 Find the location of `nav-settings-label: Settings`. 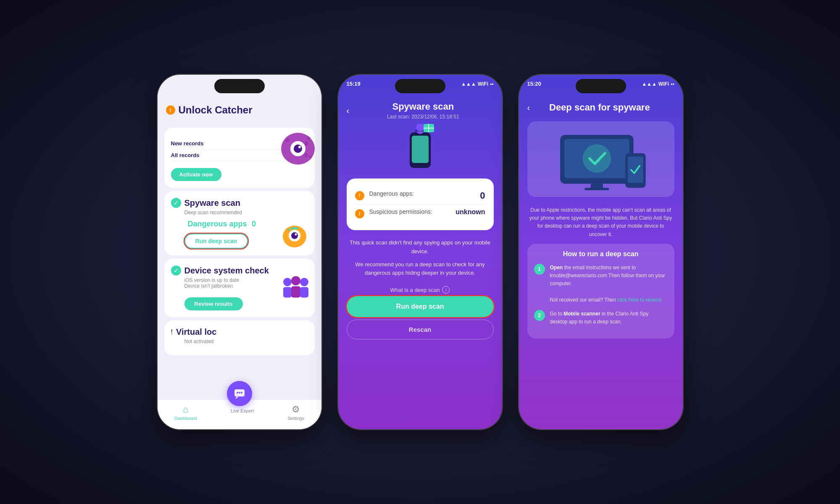

nav-settings-label: Settings is located at coordinates (296, 418).